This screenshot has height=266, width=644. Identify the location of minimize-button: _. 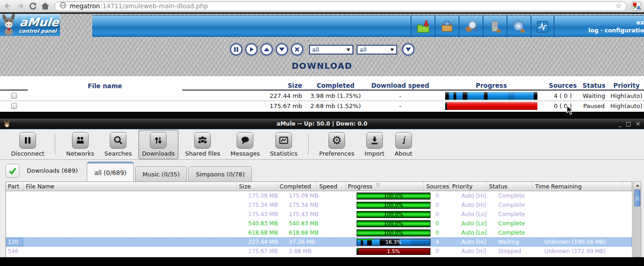
(620, 124).